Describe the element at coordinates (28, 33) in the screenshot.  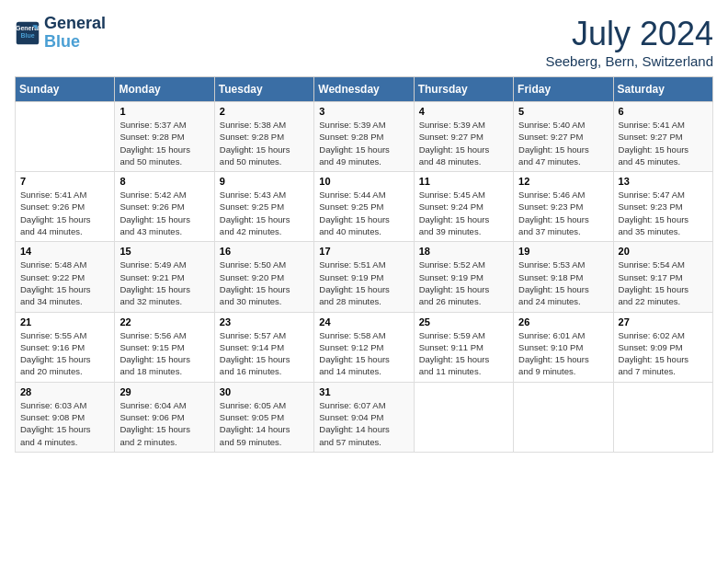
I see `logo-icon: General Blue` at that location.